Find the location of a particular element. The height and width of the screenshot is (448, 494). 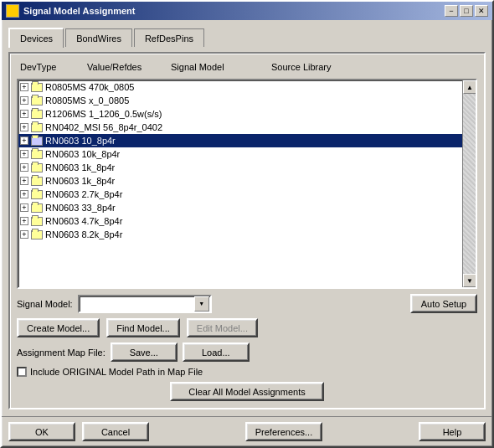

edit-model-button: Edit Model... is located at coordinates (223, 328).